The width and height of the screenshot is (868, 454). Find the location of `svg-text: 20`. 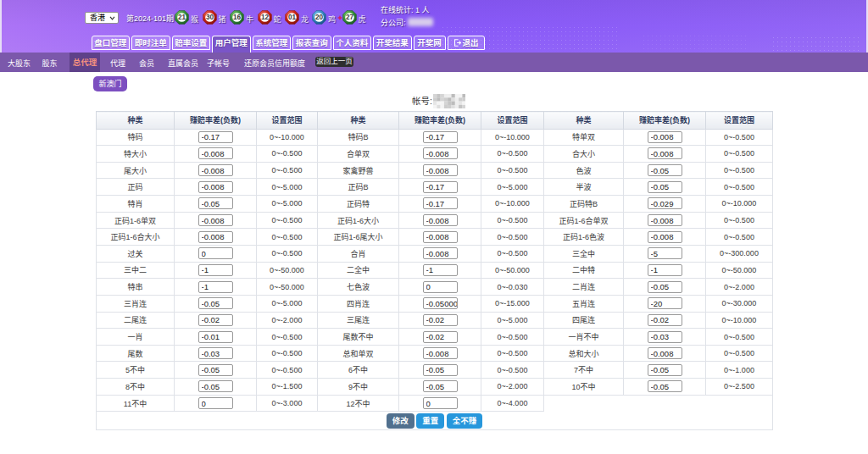

svg-text: 20 is located at coordinates (320, 17).